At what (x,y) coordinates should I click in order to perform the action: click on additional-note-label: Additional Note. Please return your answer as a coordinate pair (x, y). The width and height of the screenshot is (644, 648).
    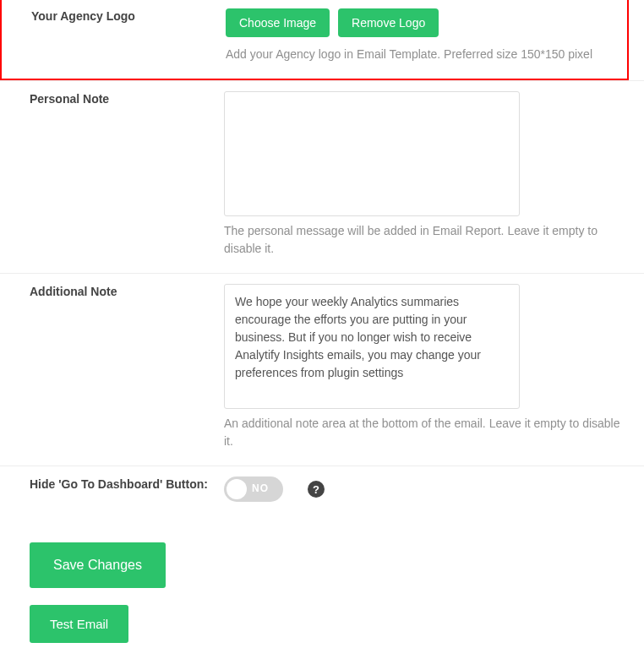
    Looking at the image, I should click on (123, 367).